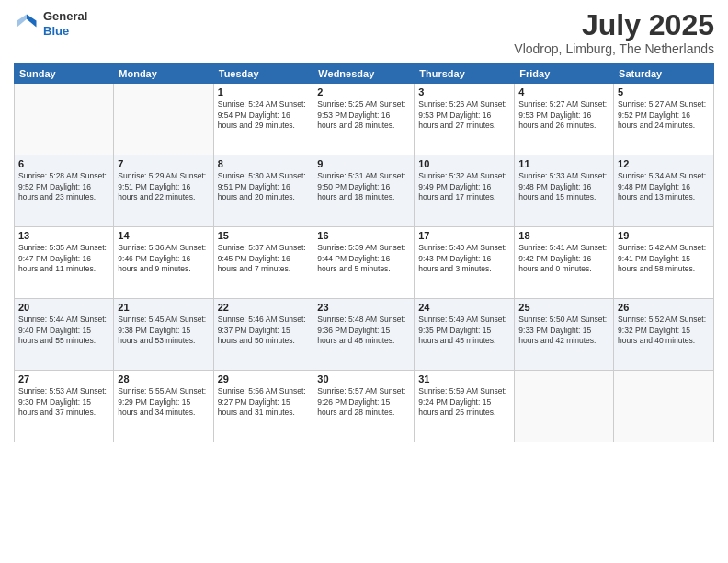  Describe the element at coordinates (364, 263) in the screenshot. I see `calendar-week-row: 13Sunrise: 5:35 AM Sunset: 9:47 PM Dayli…` at that location.